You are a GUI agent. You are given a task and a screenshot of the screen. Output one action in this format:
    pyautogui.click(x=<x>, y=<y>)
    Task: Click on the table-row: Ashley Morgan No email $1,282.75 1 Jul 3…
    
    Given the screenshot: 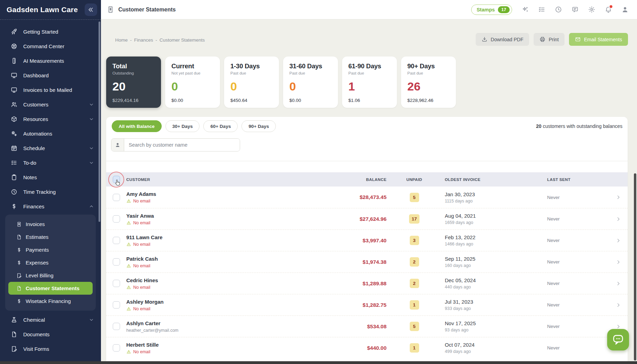 What is the action you would take?
    pyautogui.click(x=367, y=305)
    